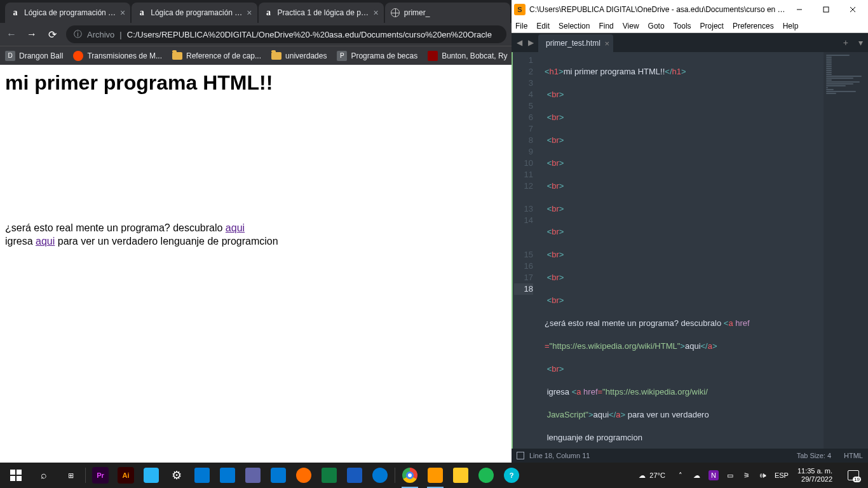  Describe the element at coordinates (763, 475) in the screenshot. I see `tray-volume-icon: 🕪` at that location.